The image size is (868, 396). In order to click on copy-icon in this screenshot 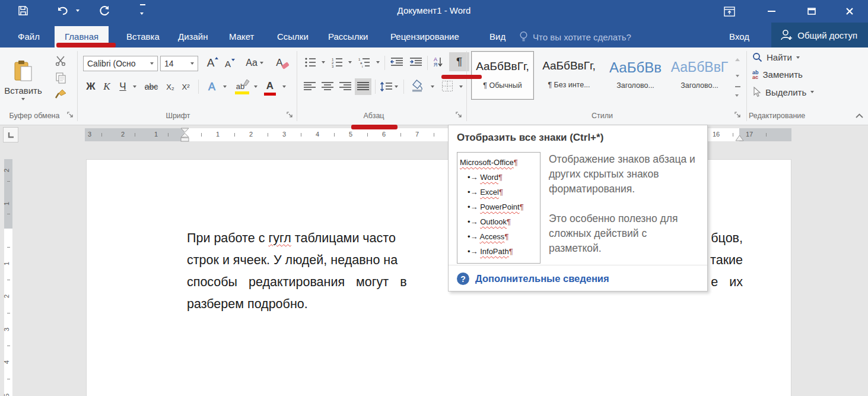, I will do `click(61, 78)`.